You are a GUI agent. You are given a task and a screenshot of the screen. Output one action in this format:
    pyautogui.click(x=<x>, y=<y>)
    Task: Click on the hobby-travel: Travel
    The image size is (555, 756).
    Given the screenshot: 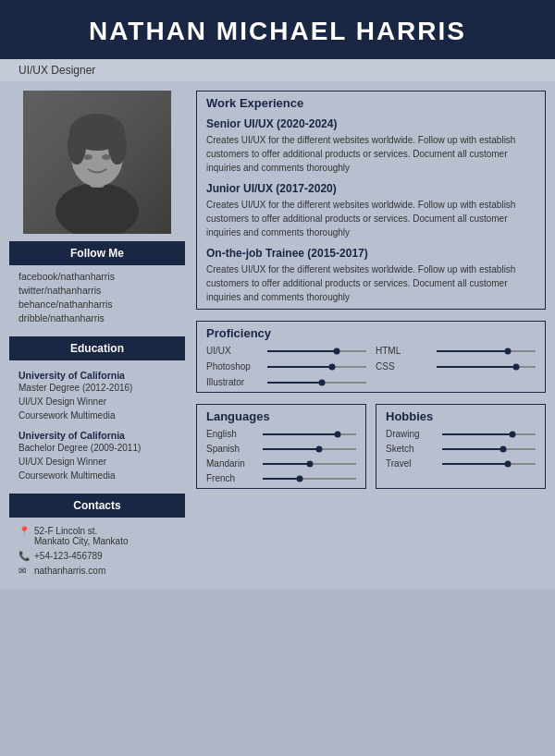 What is the action you would take?
    pyautogui.click(x=461, y=464)
    